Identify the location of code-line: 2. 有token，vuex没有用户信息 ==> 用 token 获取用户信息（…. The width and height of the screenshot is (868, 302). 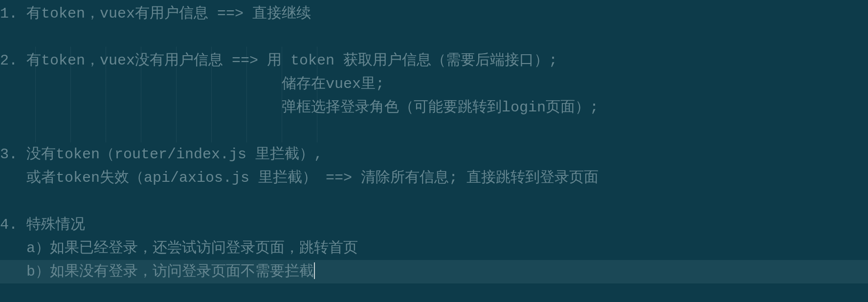
(434, 61).